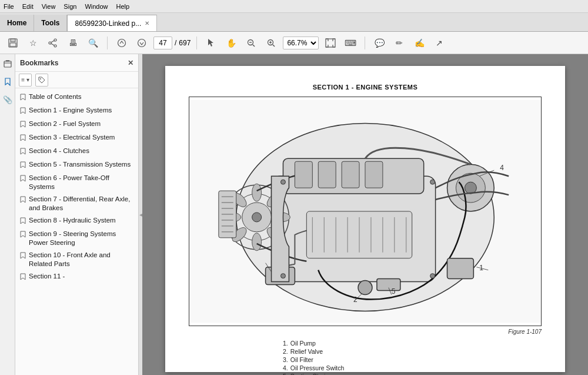 This screenshot has width=588, height=375. Describe the element at coordinates (76, 204) in the screenshot. I see `bookmark-item-7: Section 7 - Differential, Rear Axle, and…` at that location.